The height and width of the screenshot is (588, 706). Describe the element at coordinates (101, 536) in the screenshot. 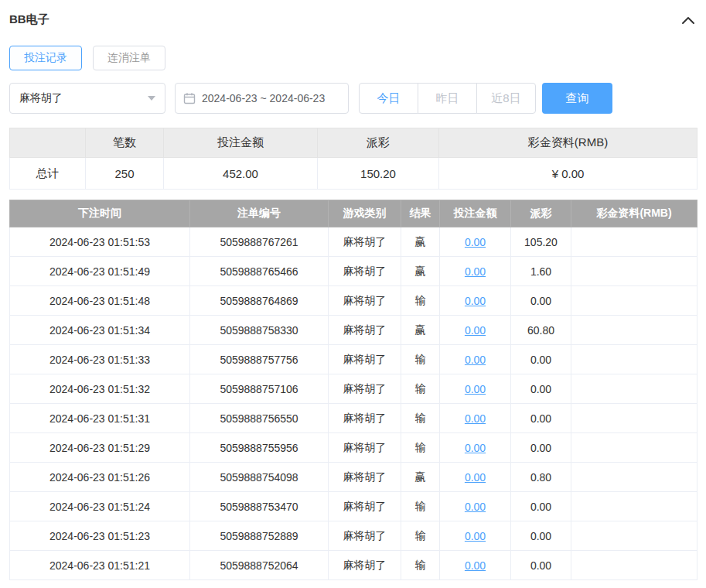

I see `bet-time-cell: 2024-06-23 01:51:23` at that location.